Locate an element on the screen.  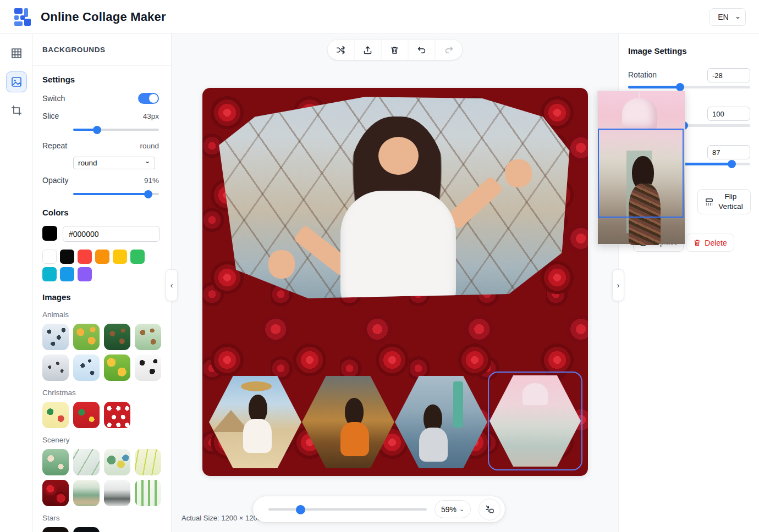
canvas-toolbar is located at coordinates (395, 49).